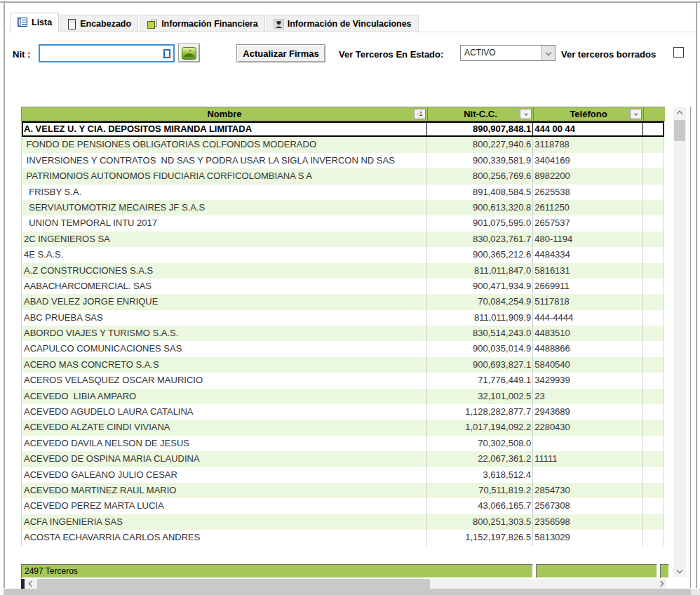  I want to click on table-row: ACEVEDO MARTINEZ RAUL MARIO 70,511,819.2…, so click(343, 490).